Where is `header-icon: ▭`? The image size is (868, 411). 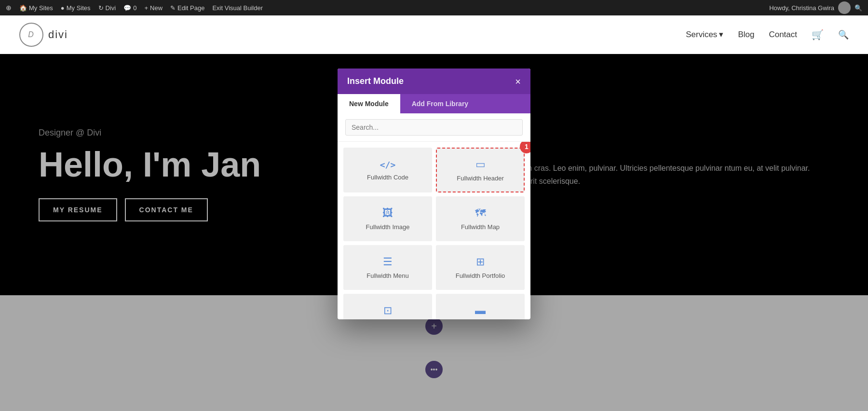
header-icon: ▭ is located at coordinates (480, 164).